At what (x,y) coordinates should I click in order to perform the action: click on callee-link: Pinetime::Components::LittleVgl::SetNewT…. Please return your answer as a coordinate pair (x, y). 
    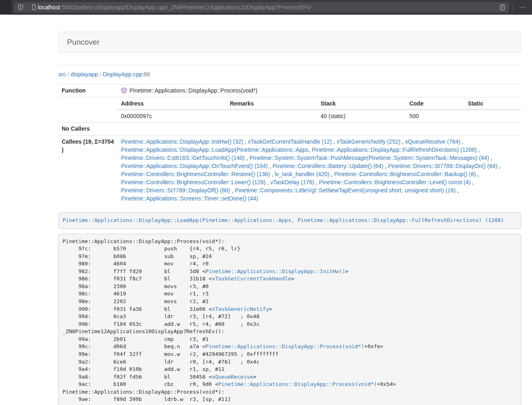
    Looking at the image, I should click on (345, 190).